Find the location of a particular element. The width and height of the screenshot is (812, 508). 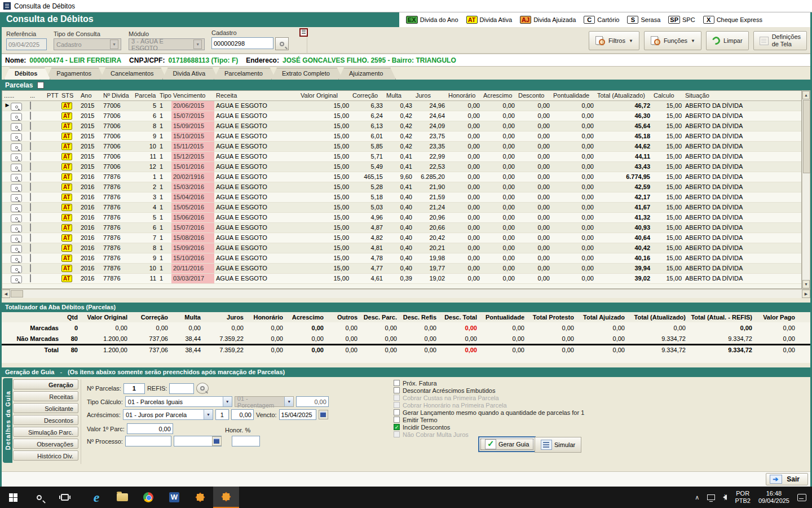

table-row: AT2016778769115/10/2016AGUA E ESGOTO15,0… is located at coordinates (401, 259).